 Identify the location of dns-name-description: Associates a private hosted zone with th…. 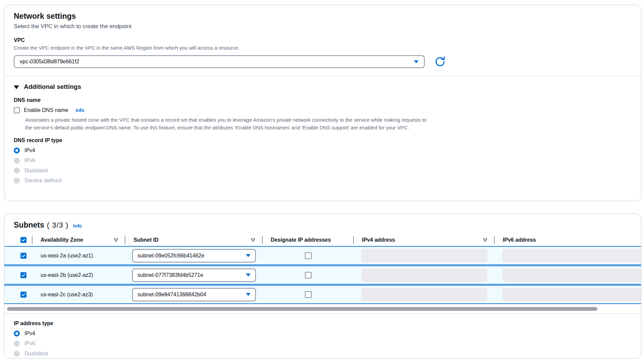
(229, 124).